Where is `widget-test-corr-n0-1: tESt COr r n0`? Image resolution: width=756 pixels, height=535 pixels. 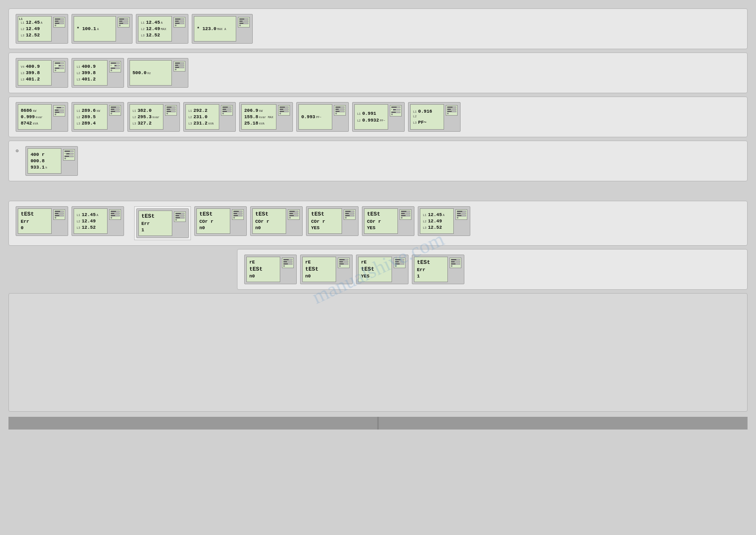
widget-test-corr-n0-1: tESt COr r n0 is located at coordinates (221, 221).